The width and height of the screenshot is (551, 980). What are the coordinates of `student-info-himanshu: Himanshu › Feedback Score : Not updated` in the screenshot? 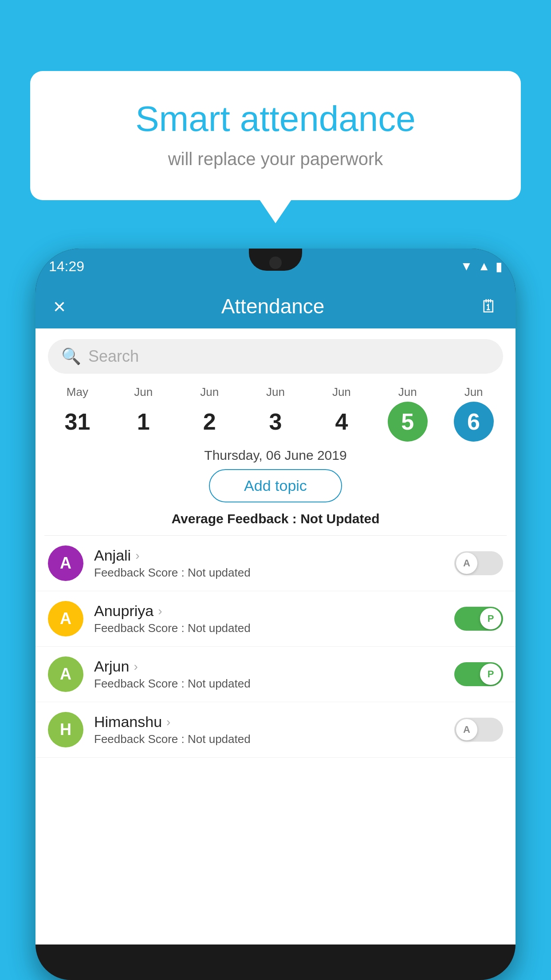 It's located at (269, 730).